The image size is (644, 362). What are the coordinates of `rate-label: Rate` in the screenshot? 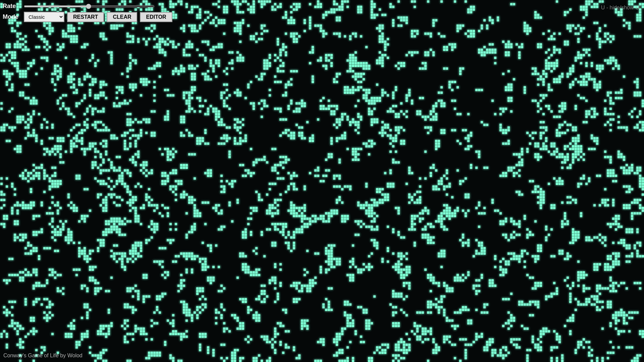 It's located at (12, 6).